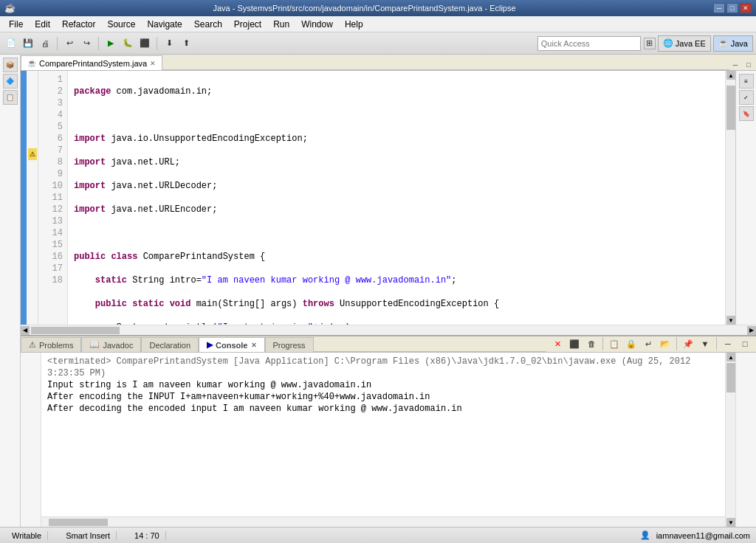  Describe the element at coordinates (383, 522) in the screenshot. I see `console-horizontal-scrollbar` at that location.